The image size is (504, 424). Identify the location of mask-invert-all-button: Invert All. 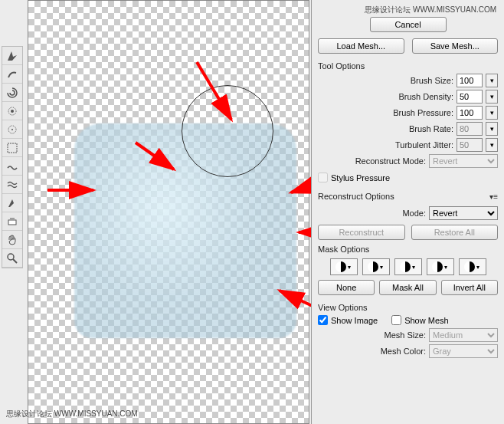
(470, 288).